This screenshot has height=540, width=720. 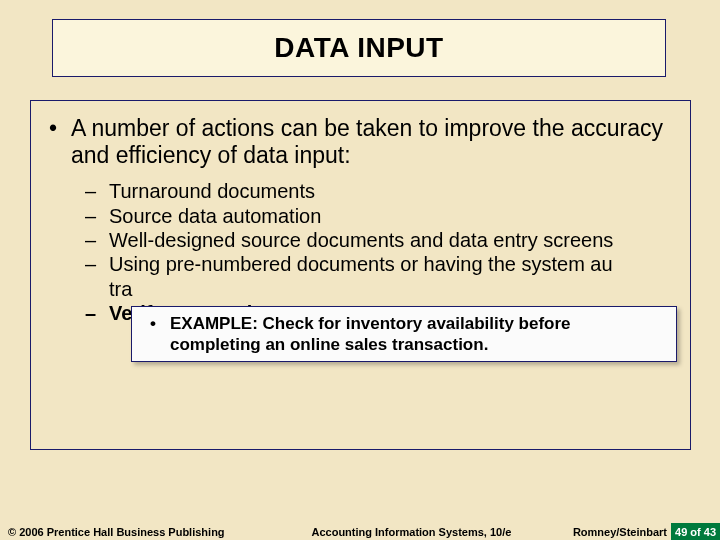 What do you see at coordinates (622, 532) in the screenshot?
I see `footer-authors: Romney/Steinbart` at bounding box center [622, 532].